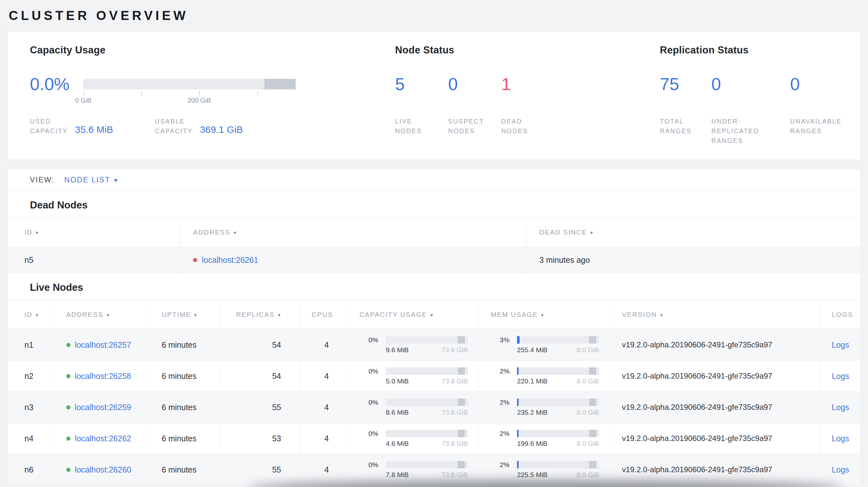 This screenshot has height=487, width=868. I want to click on node-address-cell: localhost:26259, so click(101, 408).